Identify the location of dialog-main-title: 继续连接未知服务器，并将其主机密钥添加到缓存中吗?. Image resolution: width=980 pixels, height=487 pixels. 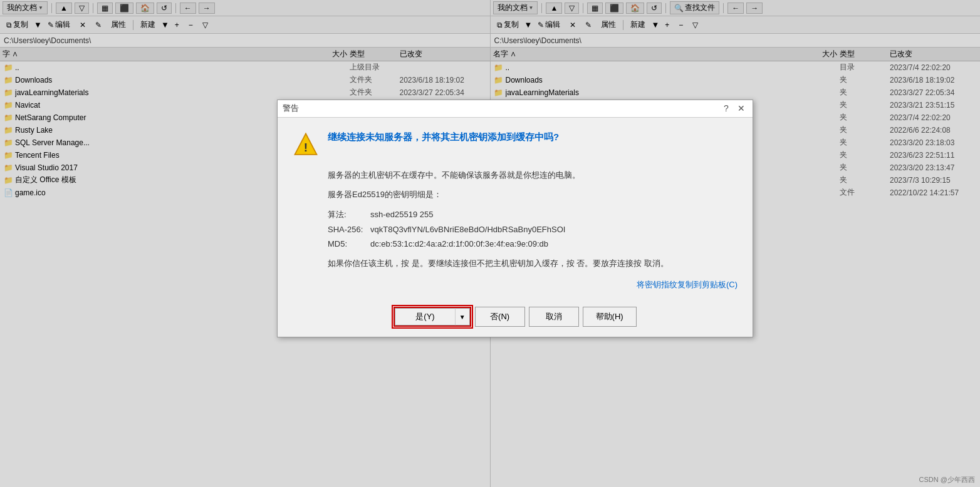
(444, 136).